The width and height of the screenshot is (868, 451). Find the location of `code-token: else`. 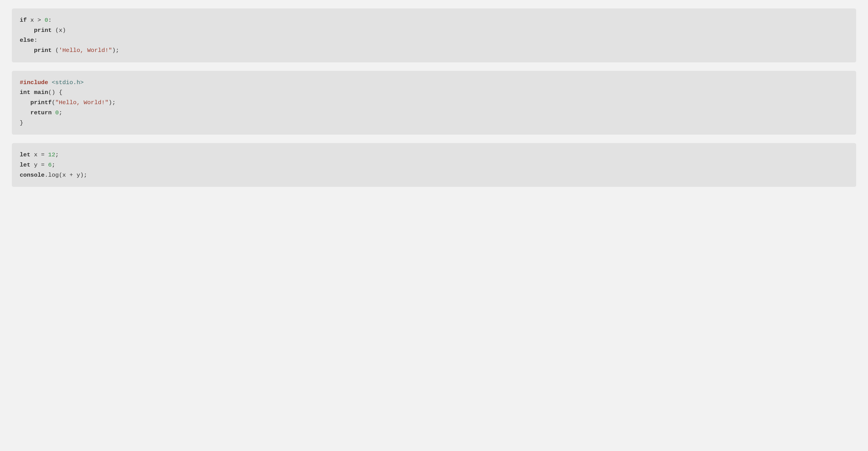

code-token: else is located at coordinates (27, 40).